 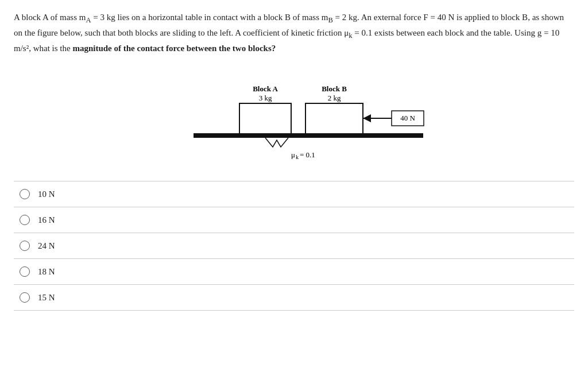 I want to click on option-row-3: 24 N, so click(x=294, y=246).